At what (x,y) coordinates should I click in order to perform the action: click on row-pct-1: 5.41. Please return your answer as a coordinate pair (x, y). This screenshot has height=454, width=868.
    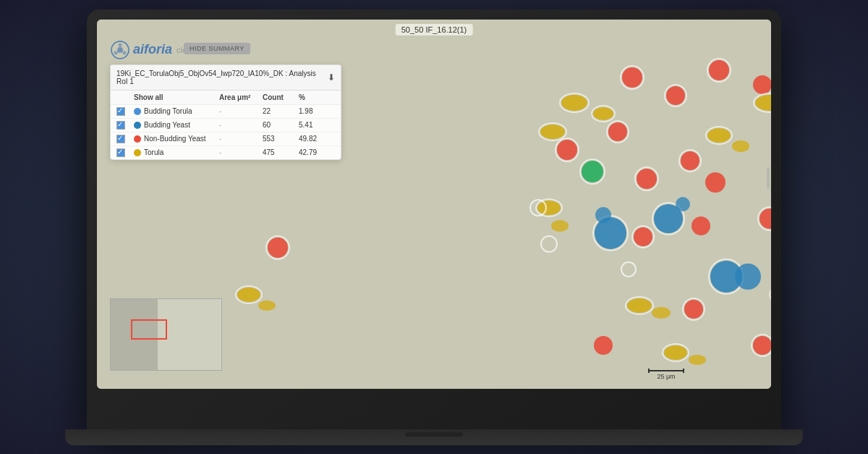
    Looking at the image, I should click on (317, 125).